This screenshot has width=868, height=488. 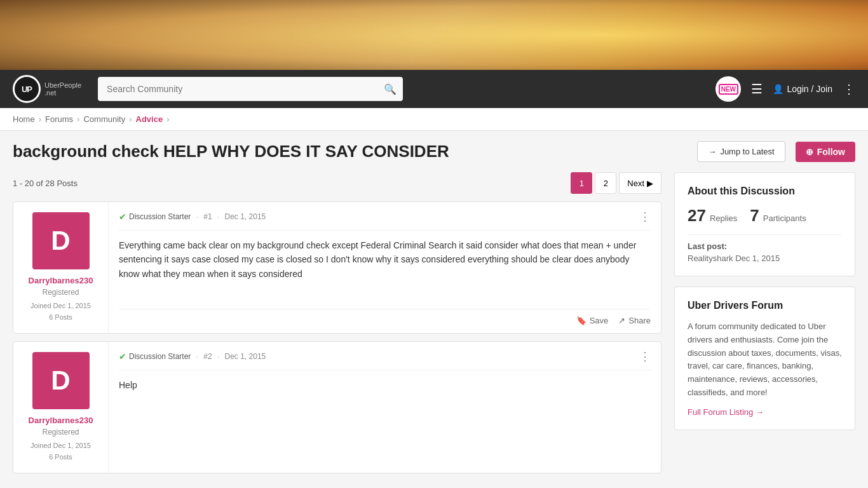 I want to click on participants-stat: 7 Participants, so click(x=778, y=216).